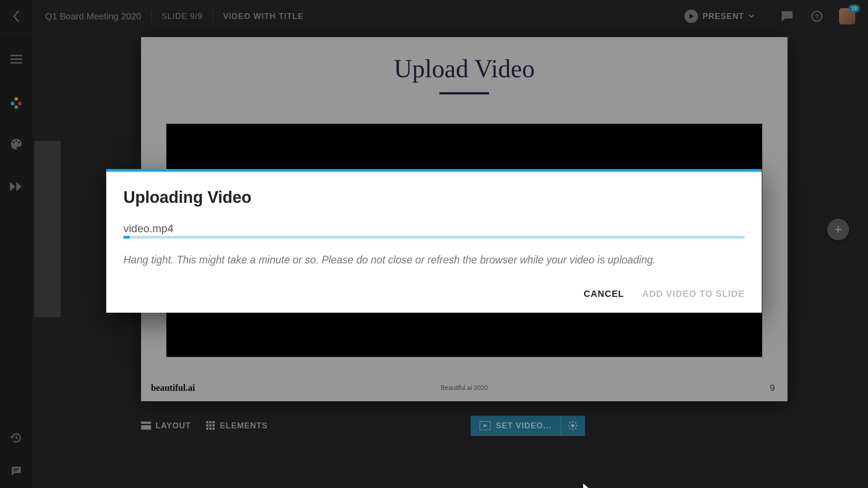 The height and width of the screenshot is (488, 868). Describe the element at coordinates (434, 294) in the screenshot. I see `modal-actions: CANCEL ADD VIDEO TO SLIDE` at that location.